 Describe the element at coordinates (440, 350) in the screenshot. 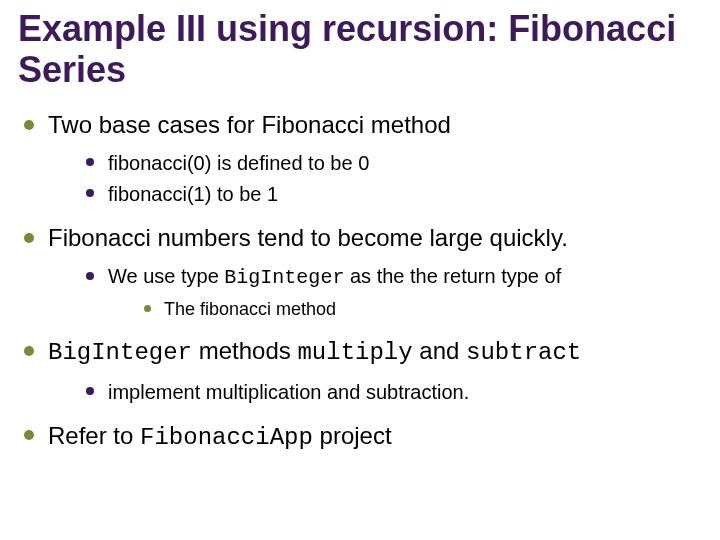

I see `text-part: and` at that location.